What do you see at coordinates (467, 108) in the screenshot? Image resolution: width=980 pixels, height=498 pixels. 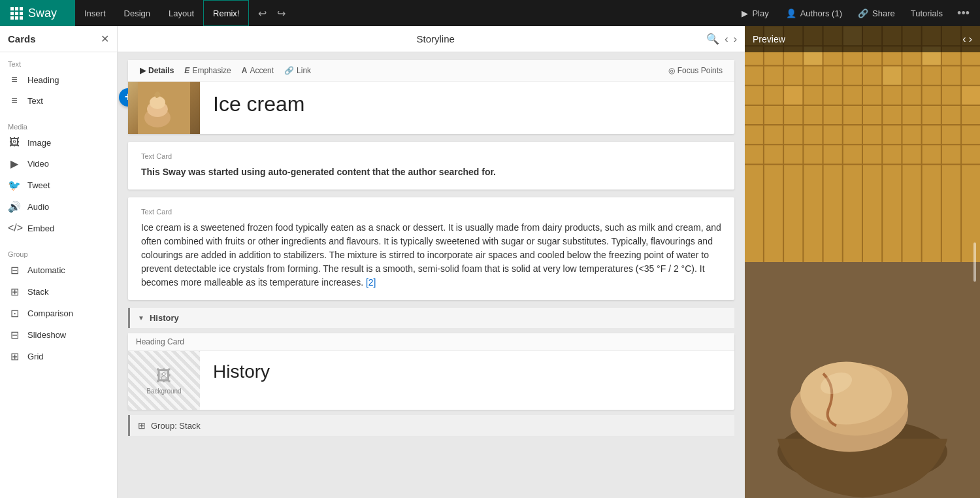 I see `heading-text: Ice cream` at bounding box center [467, 108].